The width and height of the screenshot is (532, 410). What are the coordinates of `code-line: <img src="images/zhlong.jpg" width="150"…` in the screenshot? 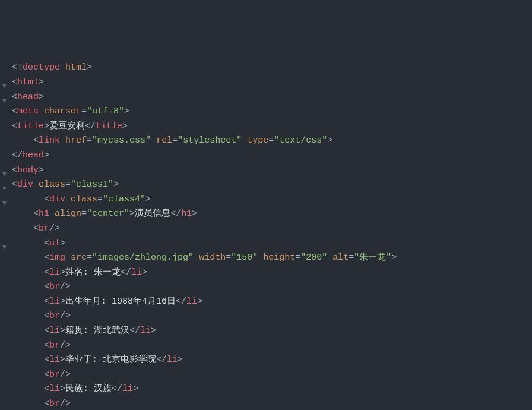 It's located at (266, 258).